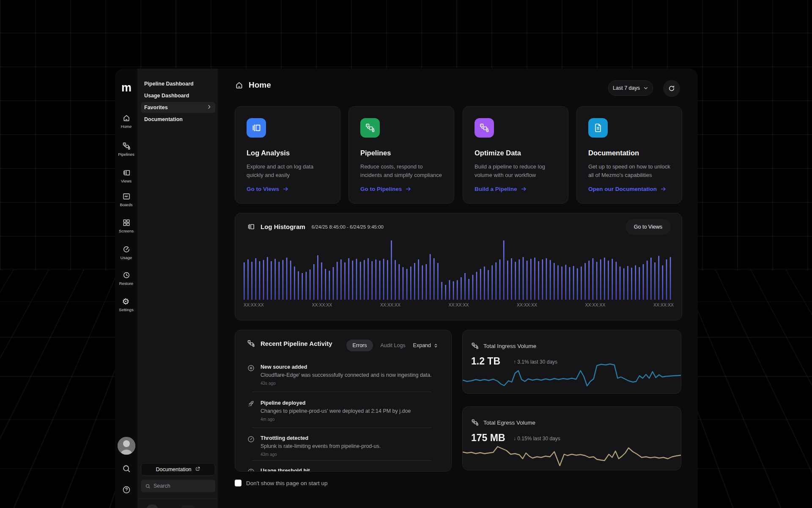  What do you see at coordinates (126, 176) in the screenshot?
I see `rail-item-views: Views` at bounding box center [126, 176].